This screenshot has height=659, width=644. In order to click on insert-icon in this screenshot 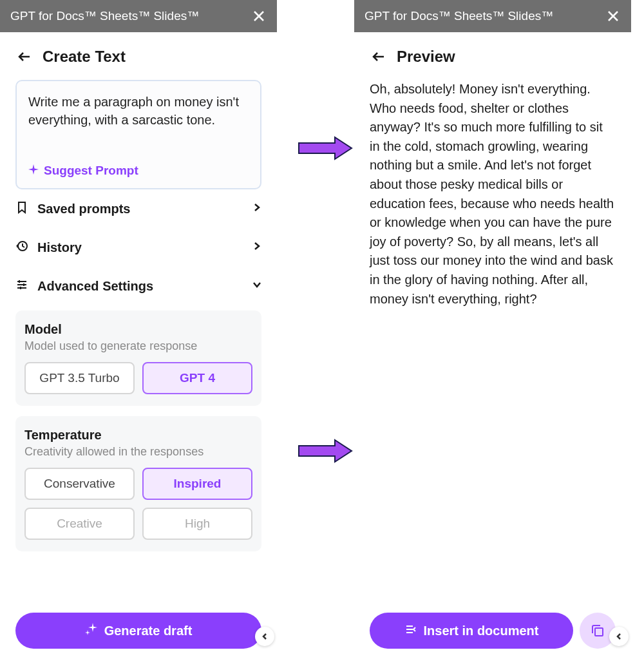, I will do `click(411, 631)`.